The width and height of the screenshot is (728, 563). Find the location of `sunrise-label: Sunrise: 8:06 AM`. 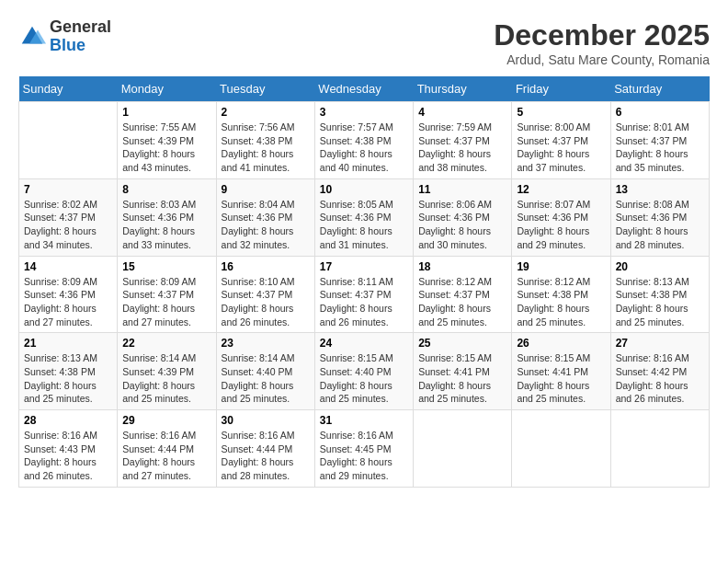

sunrise-label: Sunrise: 8:06 AM is located at coordinates (455, 204).